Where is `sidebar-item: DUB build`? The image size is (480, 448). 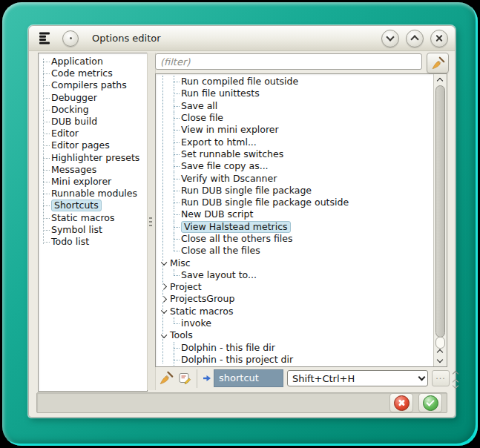
sidebar-item: DUB build is located at coordinates (93, 122).